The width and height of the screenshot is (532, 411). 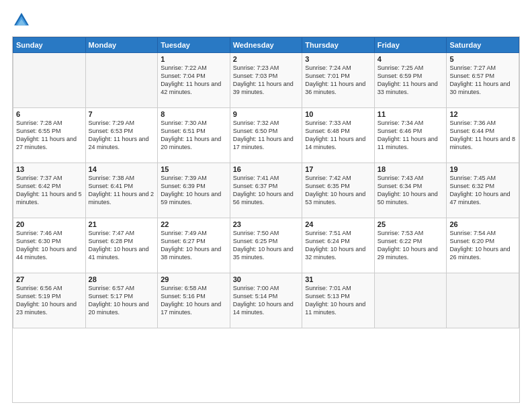 I want to click on day-number: 18, so click(x=411, y=169).